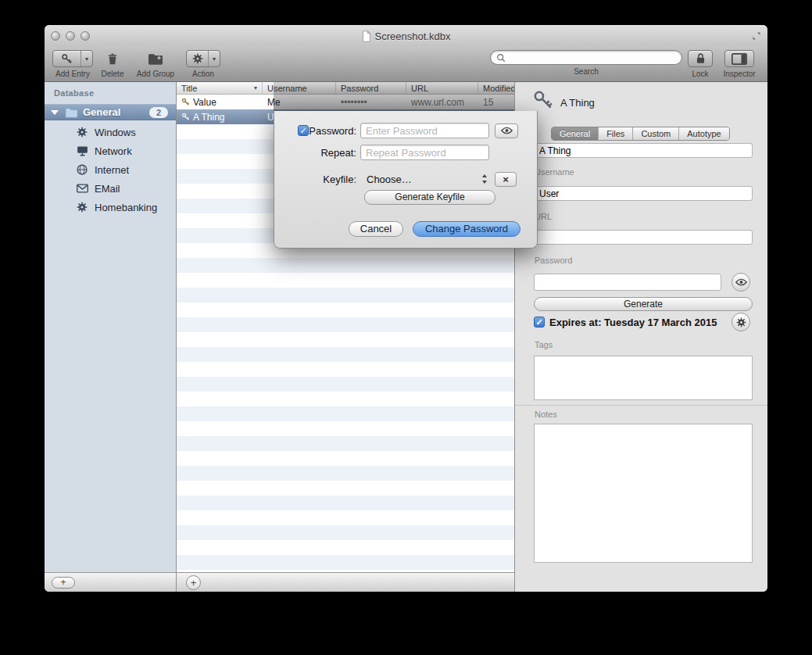  I want to click on title-field, so click(643, 150).